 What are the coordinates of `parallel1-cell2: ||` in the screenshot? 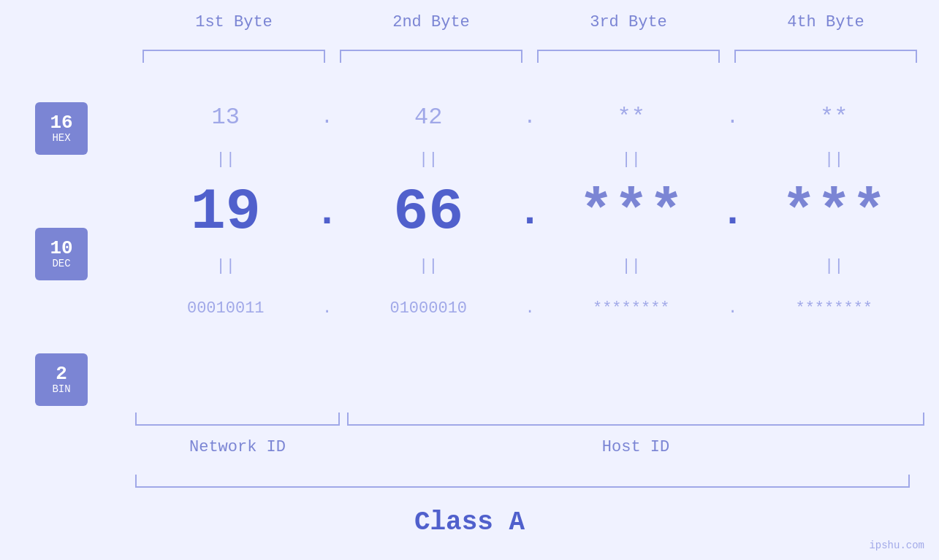 It's located at (429, 159).